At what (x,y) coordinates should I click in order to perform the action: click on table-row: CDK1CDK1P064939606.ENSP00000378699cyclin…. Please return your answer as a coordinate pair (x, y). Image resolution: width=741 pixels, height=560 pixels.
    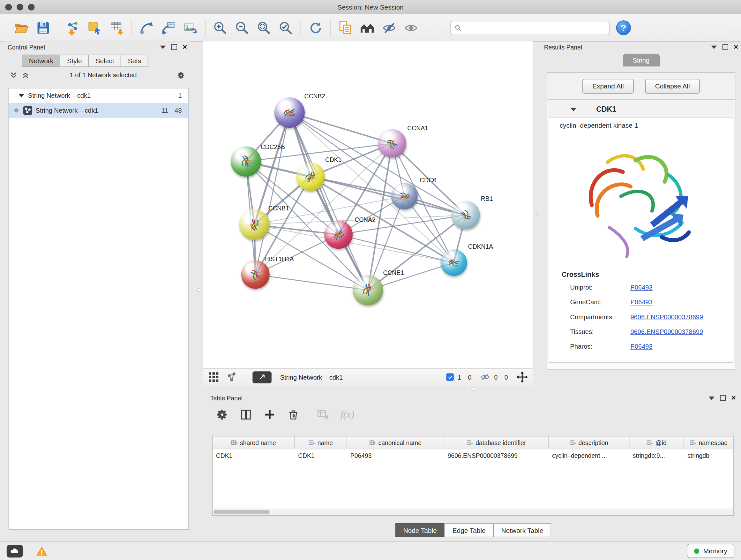
    Looking at the image, I should click on (473, 456).